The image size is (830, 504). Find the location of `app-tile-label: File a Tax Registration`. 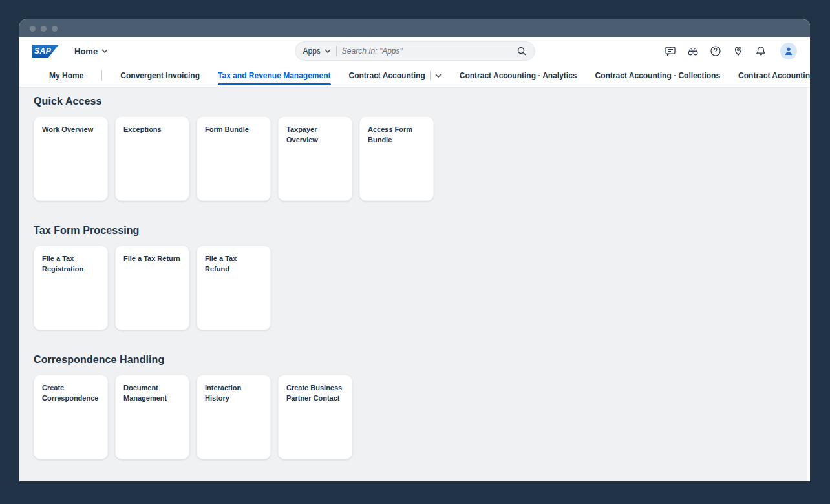

app-tile-label: File a Tax Registration is located at coordinates (71, 264).